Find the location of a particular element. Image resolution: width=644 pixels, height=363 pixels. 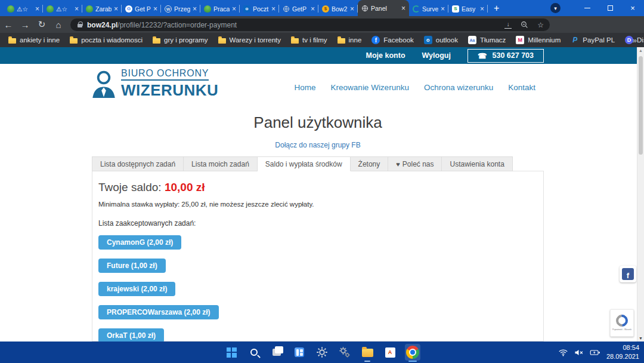

task-button-future: Future (1,00 zł) is located at coordinates (132, 266).